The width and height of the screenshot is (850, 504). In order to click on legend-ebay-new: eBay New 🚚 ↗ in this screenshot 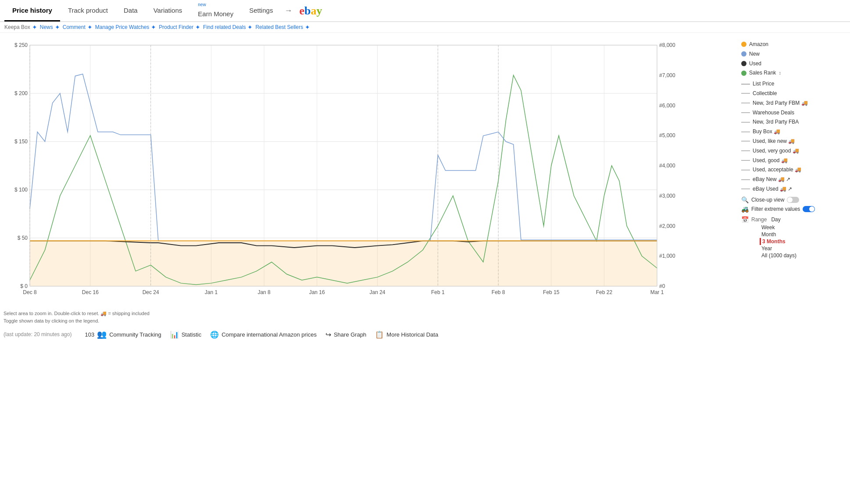, I will do `click(794, 180)`.